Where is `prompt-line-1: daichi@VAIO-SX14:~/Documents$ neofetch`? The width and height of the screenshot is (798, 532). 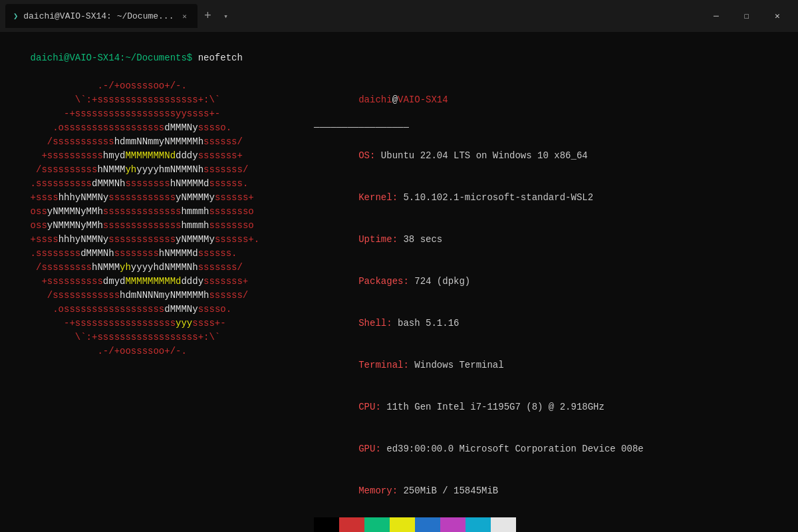 prompt-line-1: daichi@VAIO-SX14:~/Documents$ neofetch is located at coordinates (399, 59).